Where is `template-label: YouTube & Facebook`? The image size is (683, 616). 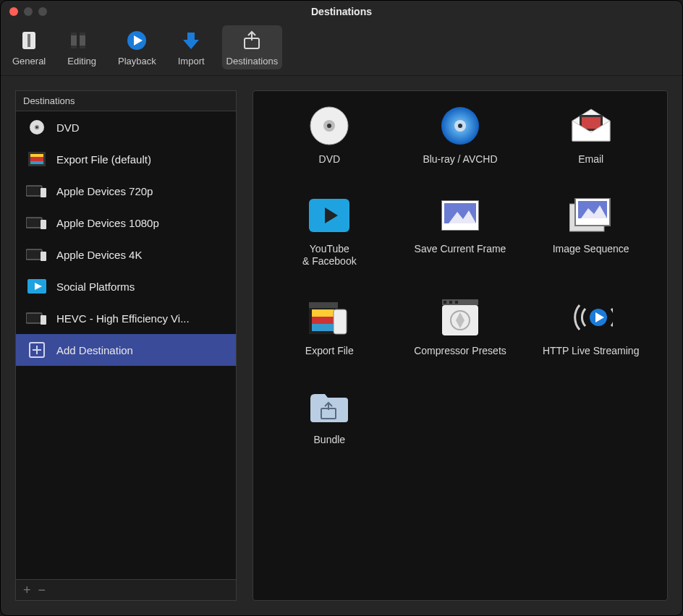
template-label: YouTube & Facebook is located at coordinates (330, 256).